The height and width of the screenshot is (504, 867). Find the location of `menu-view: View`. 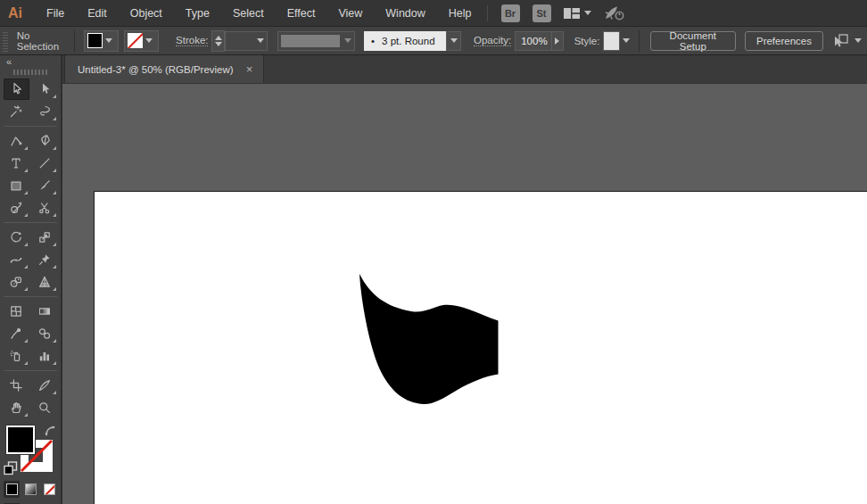

menu-view: View is located at coordinates (350, 13).